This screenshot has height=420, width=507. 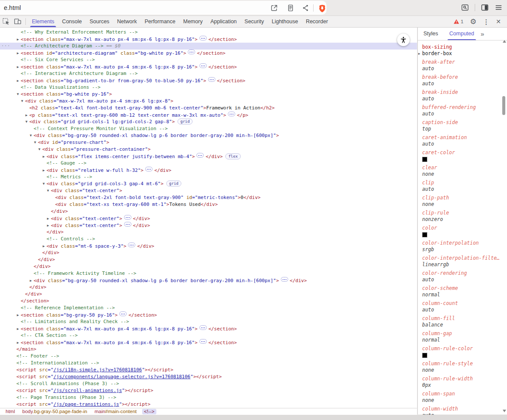 What do you see at coordinates (208, 377) in the screenshot?
I see `tree-row: <script src="/js/components/language-sel…` at bounding box center [208, 377].